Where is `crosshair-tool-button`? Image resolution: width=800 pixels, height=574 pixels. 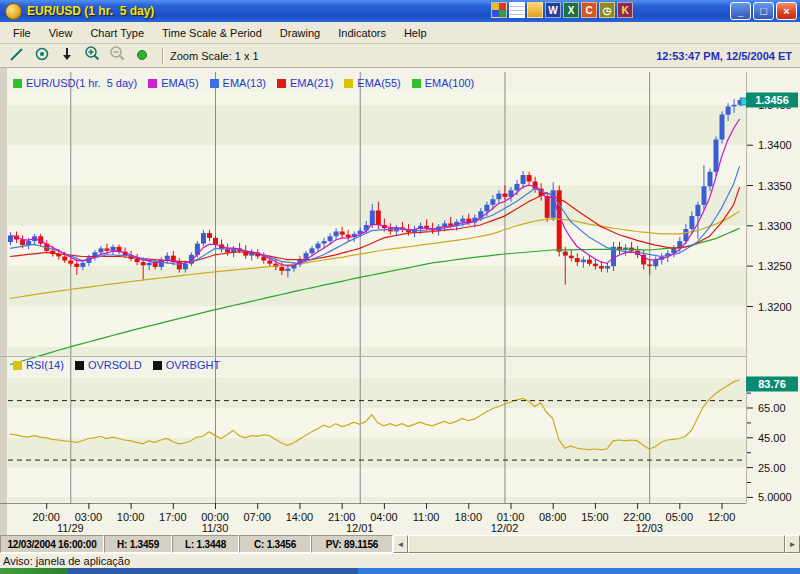 crosshair-tool-button is located at coordinates (42, 56).